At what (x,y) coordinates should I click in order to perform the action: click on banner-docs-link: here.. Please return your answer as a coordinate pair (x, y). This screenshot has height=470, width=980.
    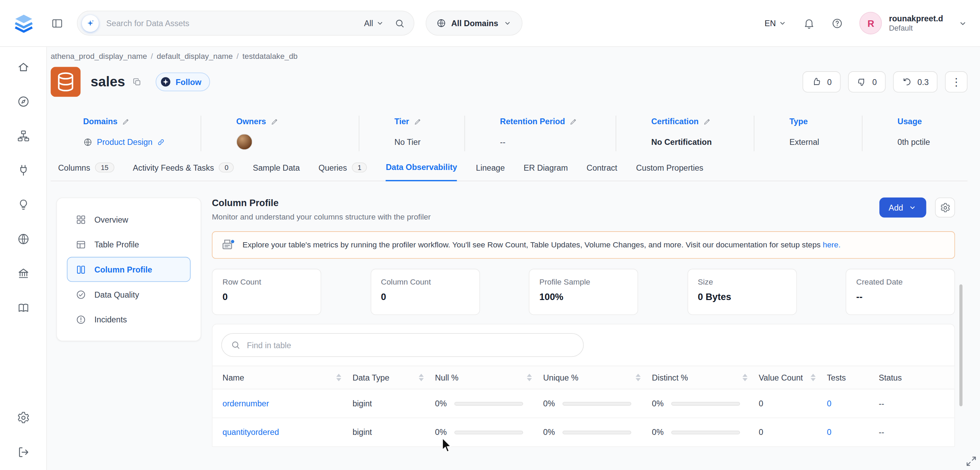
    Looking at the image, I should click on (832, 245).